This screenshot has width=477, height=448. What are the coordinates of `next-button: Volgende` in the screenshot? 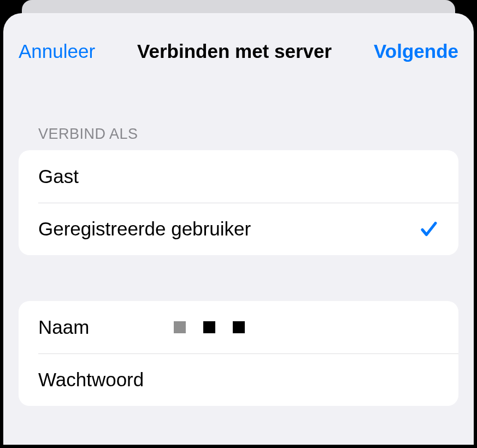 It's located at (416, 51).